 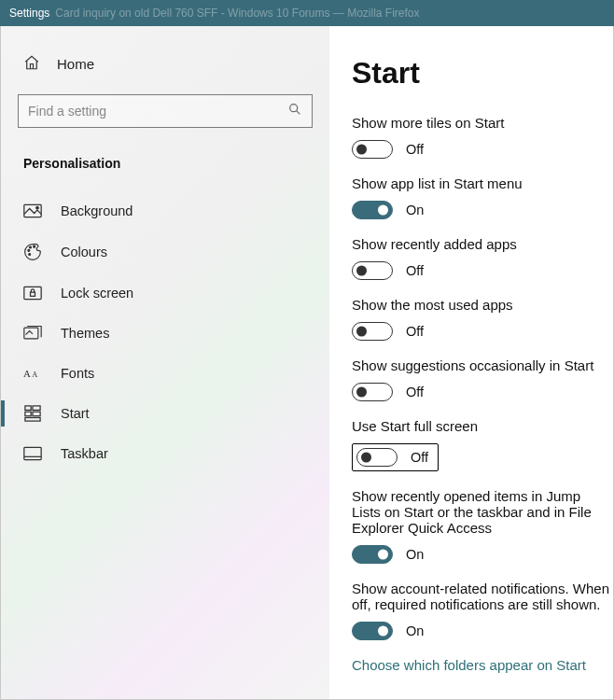 What do you see at coordinates (482, 366) in the screenshot?
I see `setting-label: Show suggestions occasionally in Start` at bounding box center [482, 366].